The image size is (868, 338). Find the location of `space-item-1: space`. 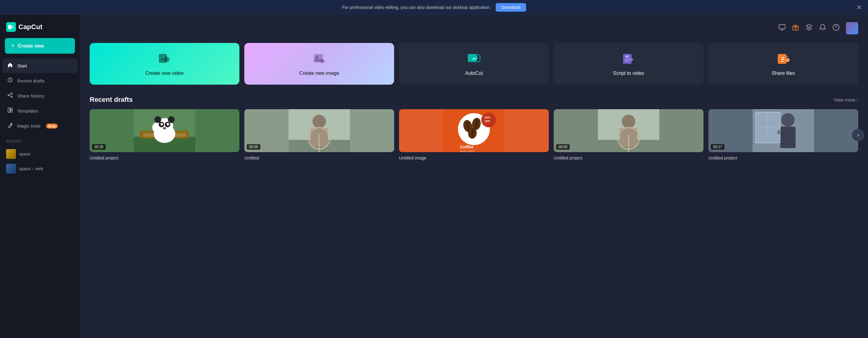

space-item-1: space is located at coordinates (40, 154).